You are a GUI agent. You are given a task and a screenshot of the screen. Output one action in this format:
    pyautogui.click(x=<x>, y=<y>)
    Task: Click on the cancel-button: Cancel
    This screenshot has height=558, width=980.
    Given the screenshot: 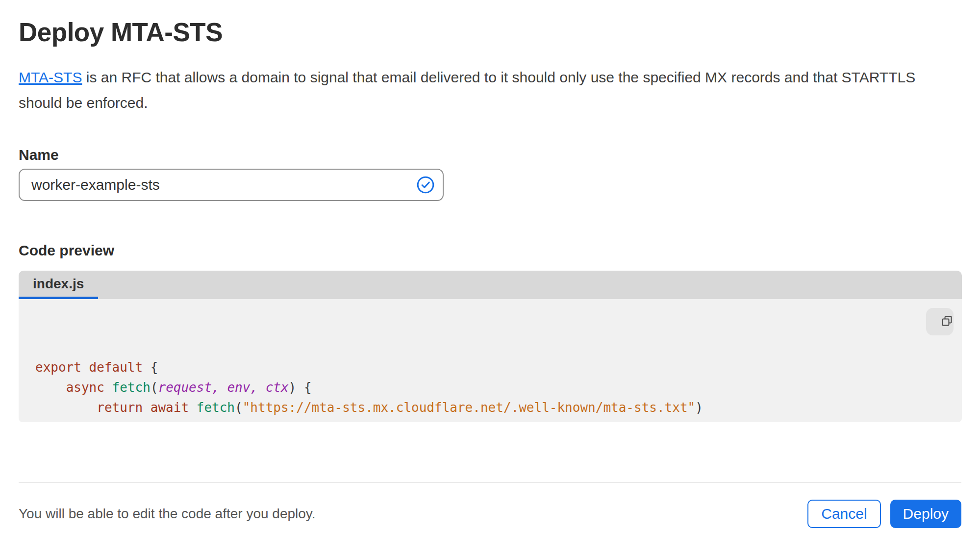 What is the action you would take?
    pyautogui.click(x=844, y=514)
    